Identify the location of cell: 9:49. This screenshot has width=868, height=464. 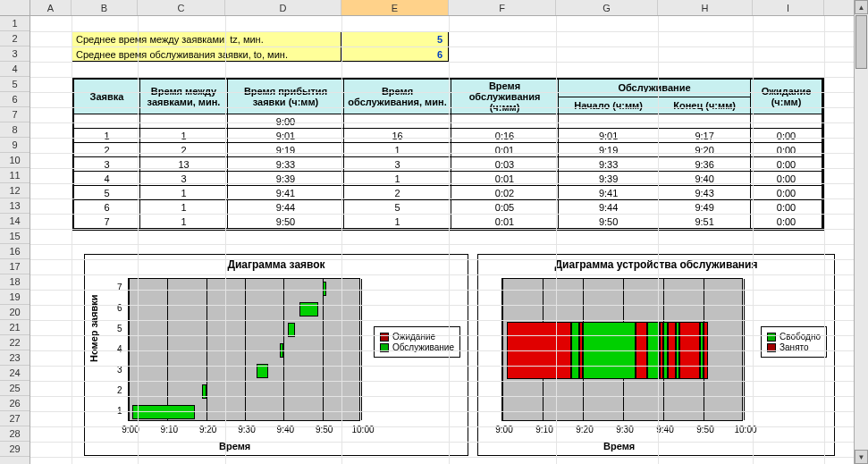
(704, 207).